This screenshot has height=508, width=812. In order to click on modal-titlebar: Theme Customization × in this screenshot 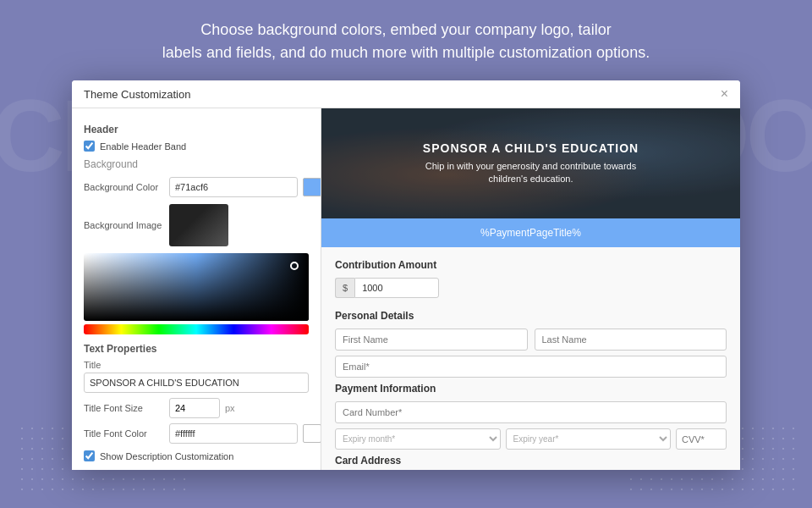, I will do `click(406, 95)`.